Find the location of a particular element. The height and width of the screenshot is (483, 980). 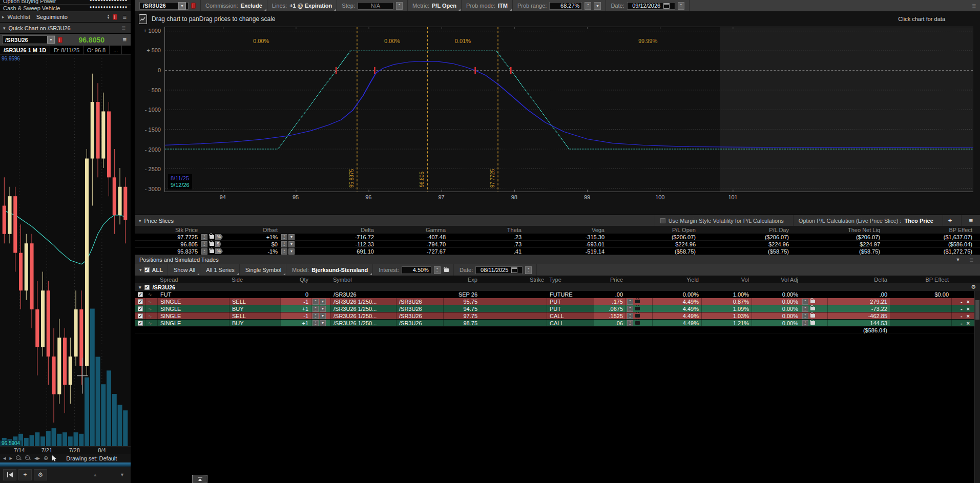

pan-right-icon: ▸ is located at coordinates (11, 458).